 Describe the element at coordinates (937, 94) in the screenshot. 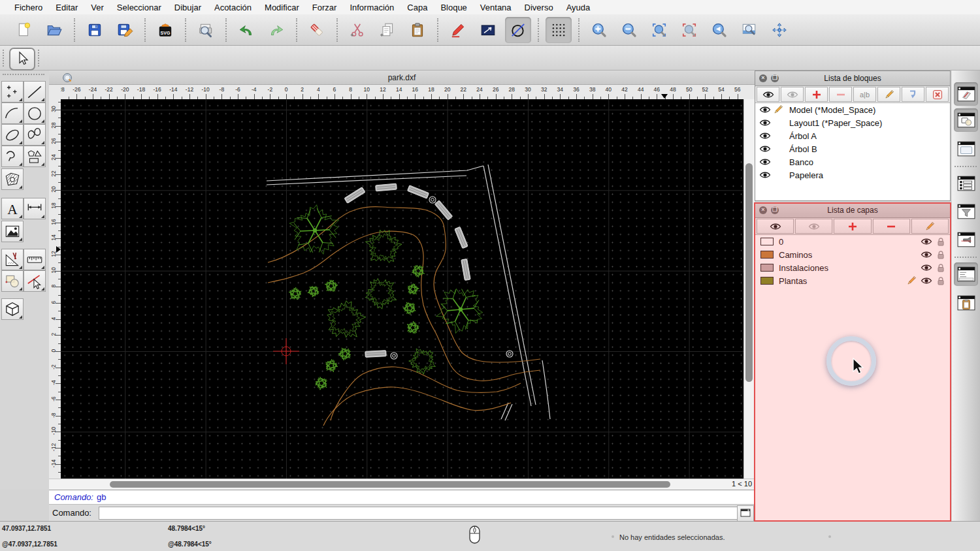

I see `delete-block-button` at that location.